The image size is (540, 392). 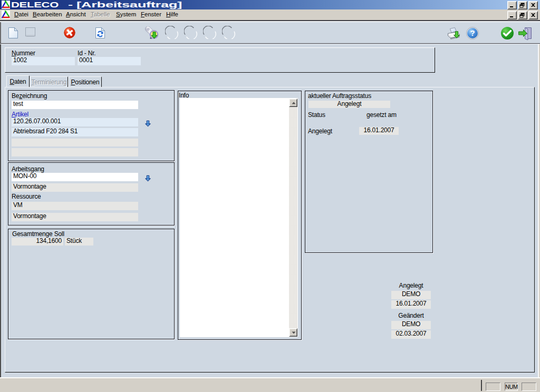 What do you see at coordinates (35, 5) in the screenshot?
I see `svg-text: DELECO` at bounding box center [35, 5].